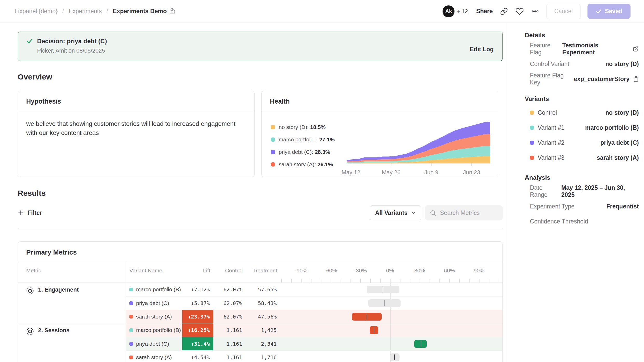 Image resolution: width=644 pixels, height=362 pixels. What do you see at coordinates (309, 148) in the screenshot?
I see `health-legend: no story (D): 18.5%marco portfoli...: 27…` at bounding box center [309, 148].